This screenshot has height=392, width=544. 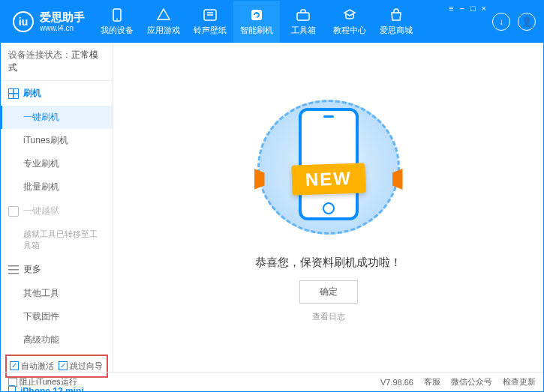 I want to click on nav-flash: 智能刷机, so click(x=257, y=22).